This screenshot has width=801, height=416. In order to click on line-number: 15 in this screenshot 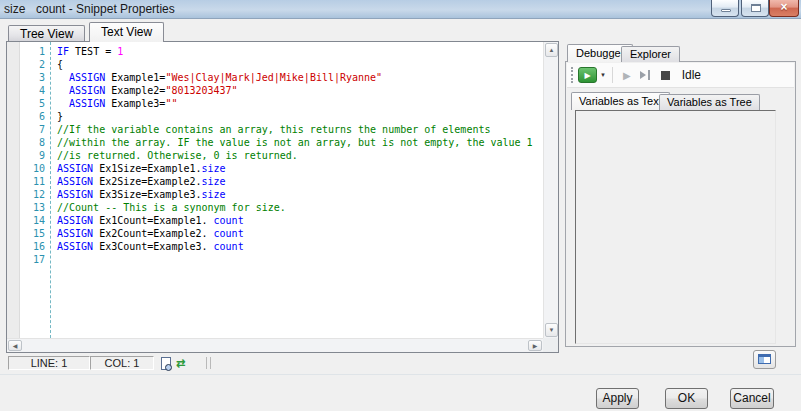, I will do `click(26, 234)`.